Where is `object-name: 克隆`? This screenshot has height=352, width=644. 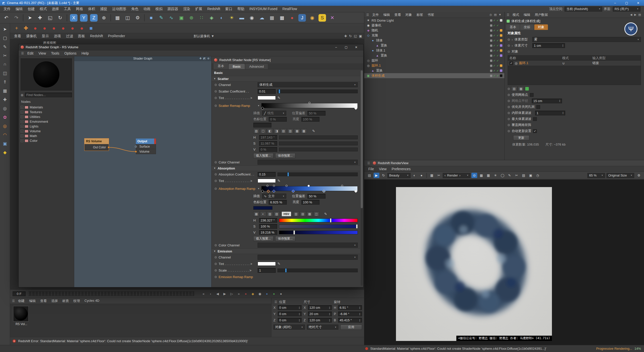 object-name: 克隆 is located at coordinates (375, 35).